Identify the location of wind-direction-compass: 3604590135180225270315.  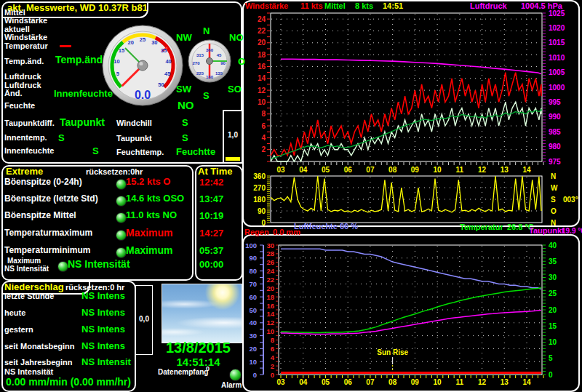
(210, 61).